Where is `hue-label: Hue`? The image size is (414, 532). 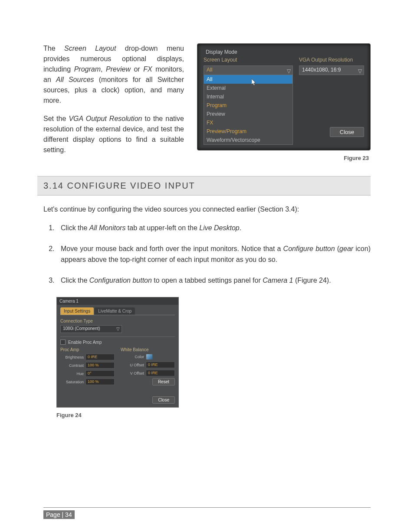 hue-label: Hue is located at coordinates (73, 374).